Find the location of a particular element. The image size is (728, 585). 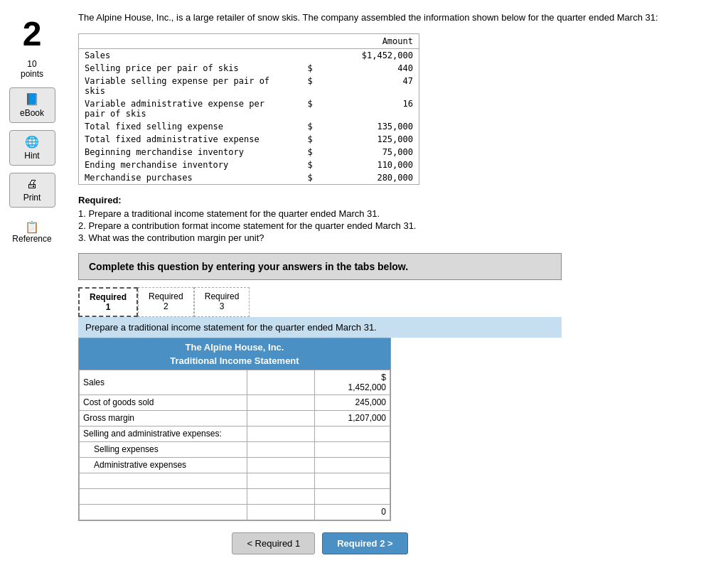

income-label-4: Selling expenses is located at coordinates (164, 449).